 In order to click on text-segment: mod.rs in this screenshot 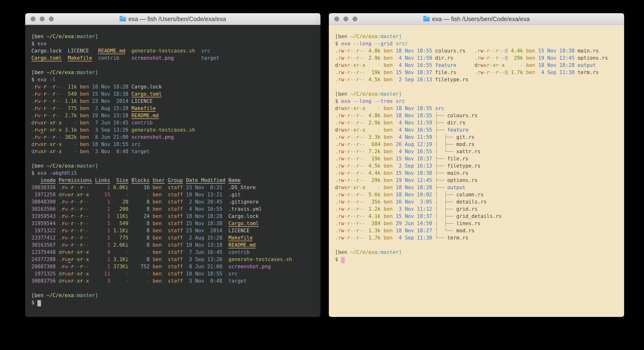, I will do `click(466, 144)`.